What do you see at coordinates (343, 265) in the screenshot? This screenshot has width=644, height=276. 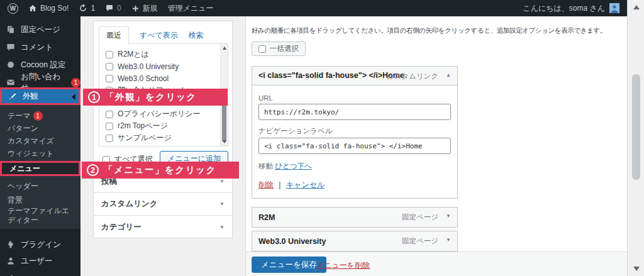 I see `delete-menu-link: メニューを削除` at bounding box center [343, 265].